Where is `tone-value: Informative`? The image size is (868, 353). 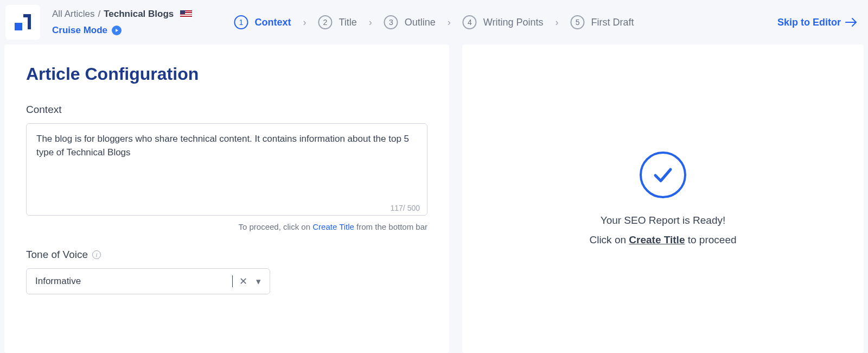
tone-value: Informative is located at coordinates (134, 281).